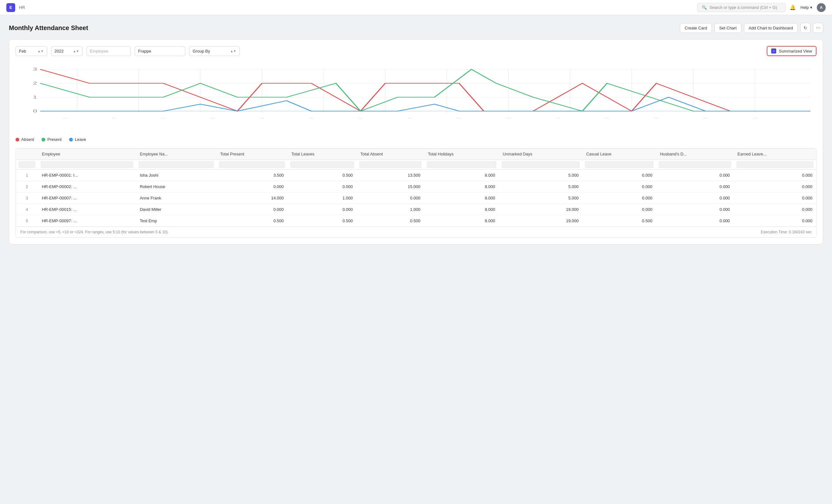  I want to click on group-by-placeholder: Group By, so click(201, 51).